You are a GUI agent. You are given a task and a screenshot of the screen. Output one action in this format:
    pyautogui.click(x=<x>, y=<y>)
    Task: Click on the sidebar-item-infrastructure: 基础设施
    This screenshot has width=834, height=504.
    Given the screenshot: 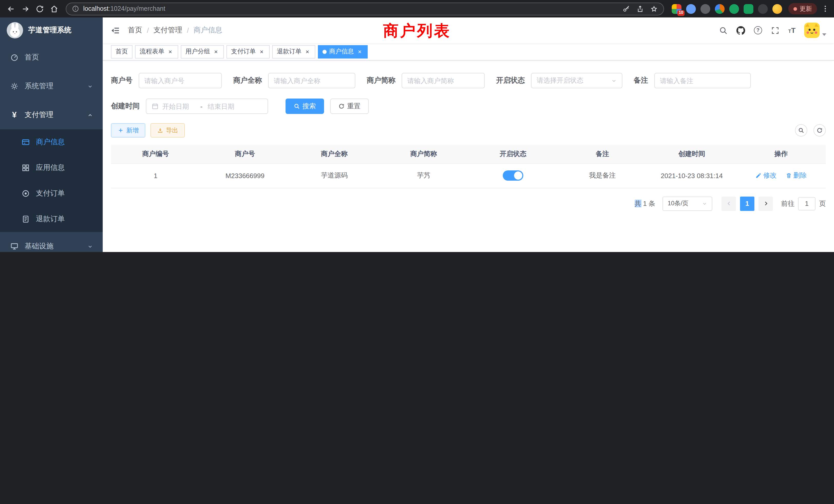 What is the action you would take?
    pyautogui.click(x=51, y=242)
    